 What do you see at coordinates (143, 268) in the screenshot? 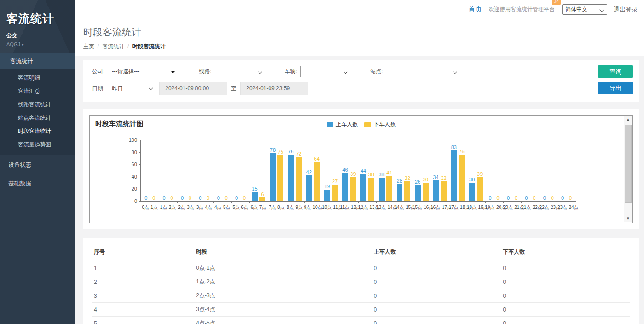
I see `table-cell: 1` at bounding box center [143, 268].